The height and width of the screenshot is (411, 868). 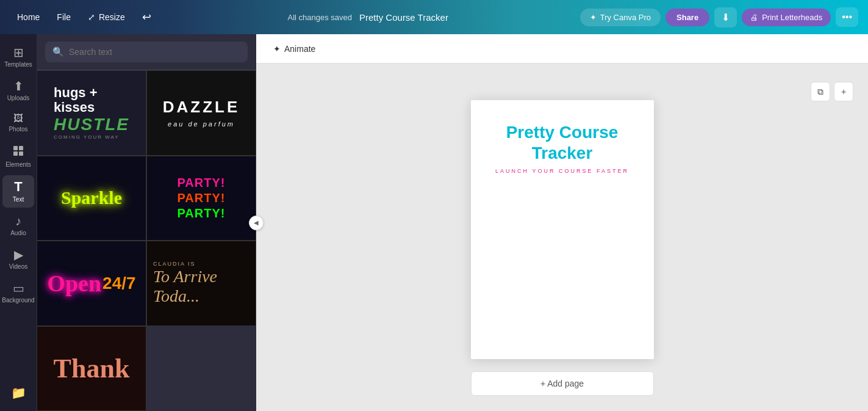 I want to click on text-icon: T, so click(x=18, y=187).